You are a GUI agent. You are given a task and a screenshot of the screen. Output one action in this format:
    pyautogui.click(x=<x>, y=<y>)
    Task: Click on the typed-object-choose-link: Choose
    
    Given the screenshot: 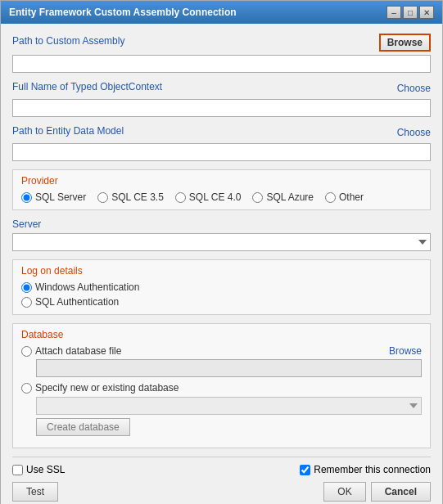 What is the action you would take?
    pyautogui.click(x=414, y=88)
    